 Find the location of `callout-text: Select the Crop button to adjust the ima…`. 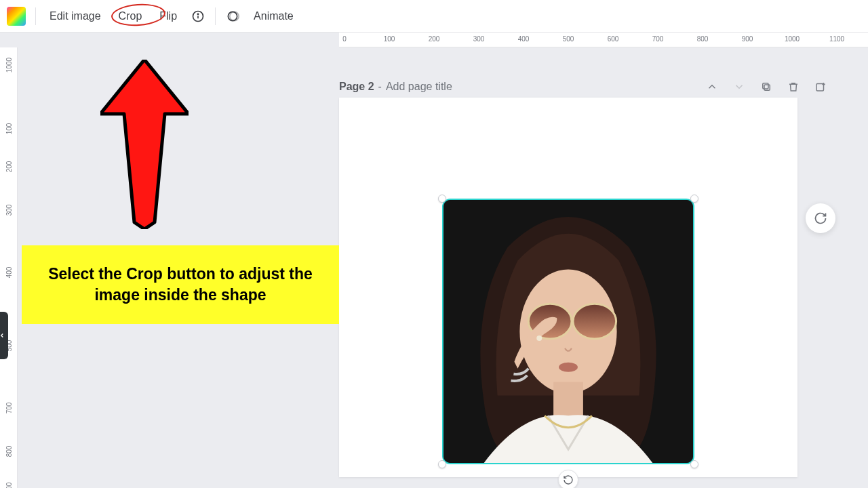

callout-text: Select the Crop button to adjust the ima… is located at coordinates (180, 285).